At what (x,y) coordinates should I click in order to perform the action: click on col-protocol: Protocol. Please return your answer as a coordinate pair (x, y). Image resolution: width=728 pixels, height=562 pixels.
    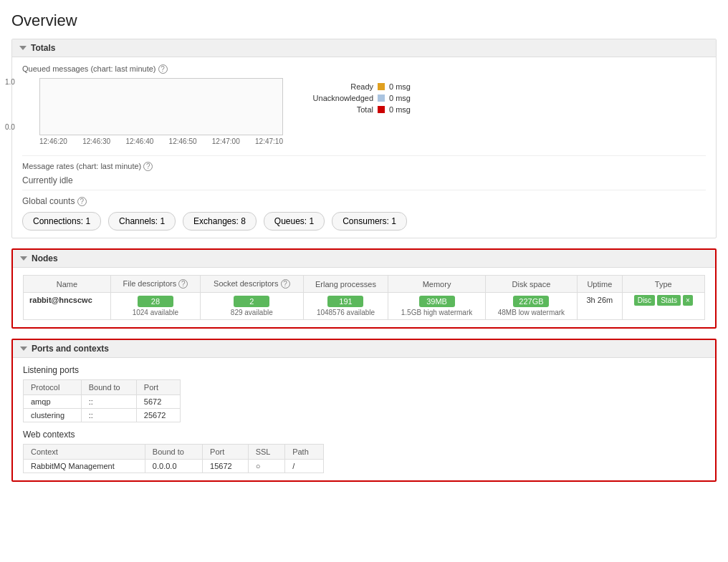
    Looking at the image, I should click on (53, 388).